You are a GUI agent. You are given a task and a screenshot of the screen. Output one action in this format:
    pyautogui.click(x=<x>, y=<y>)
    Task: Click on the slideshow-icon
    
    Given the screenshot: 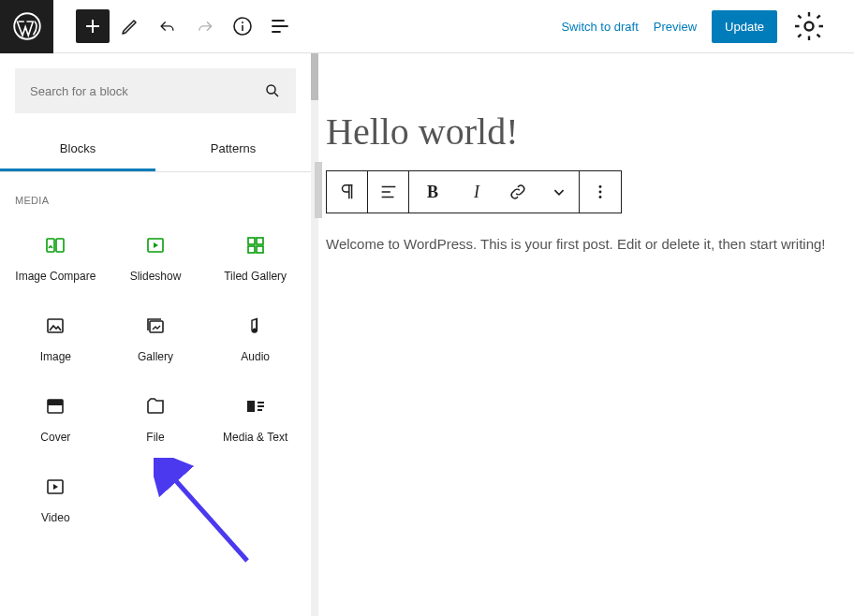 What is the action you would take?
    pyautogui.click(x=155, y=245)
    